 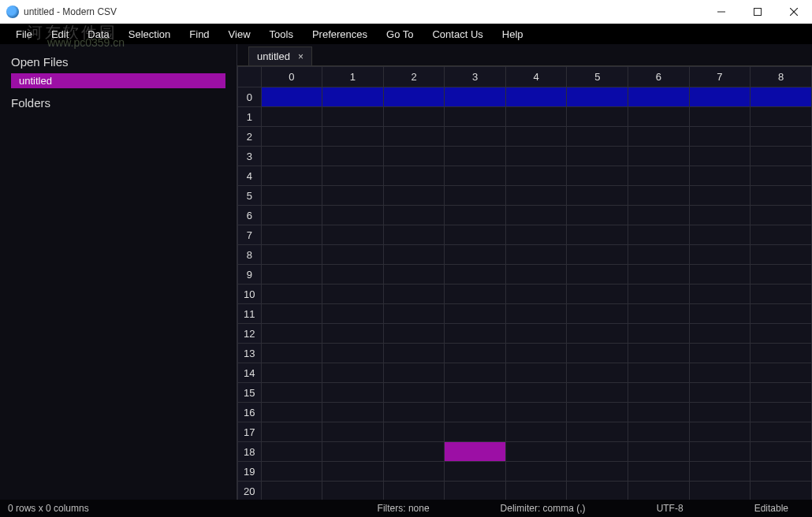 What do you see at coordinates (60, 35) in the screenshot?
I see `menu-edit: Edit` at bounding box center [60, 35].